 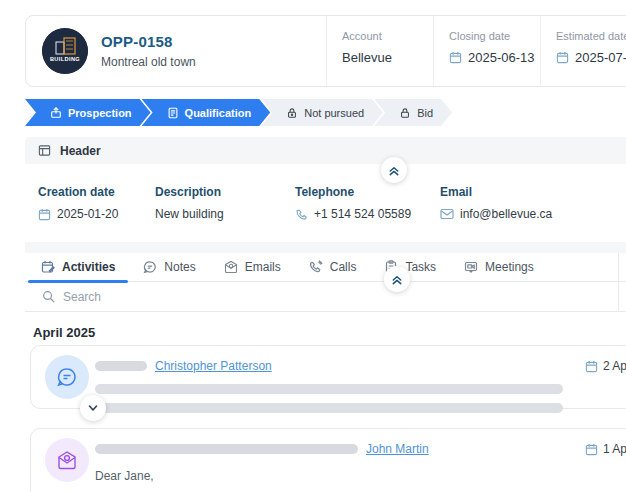 I want to click on qualification-icon, so click(x=173, y=113).